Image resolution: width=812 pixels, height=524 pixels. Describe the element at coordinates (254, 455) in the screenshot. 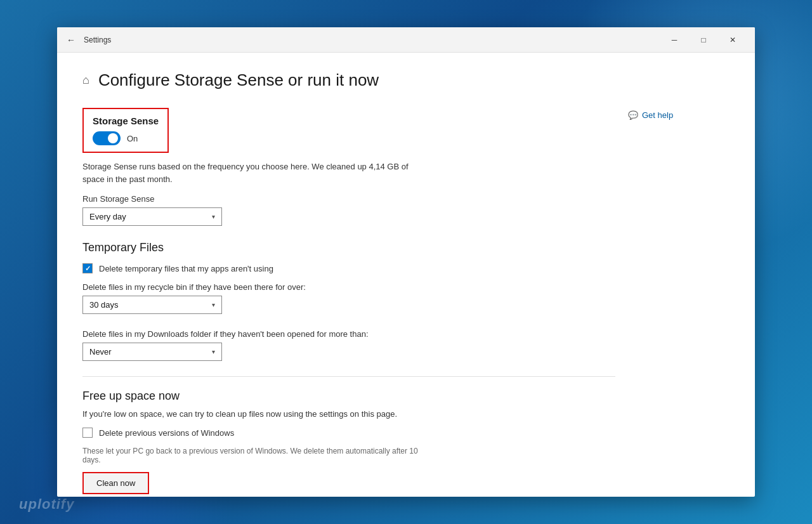

I see `delete-windows-muted: These let your PC go back to a previous …` at that location.